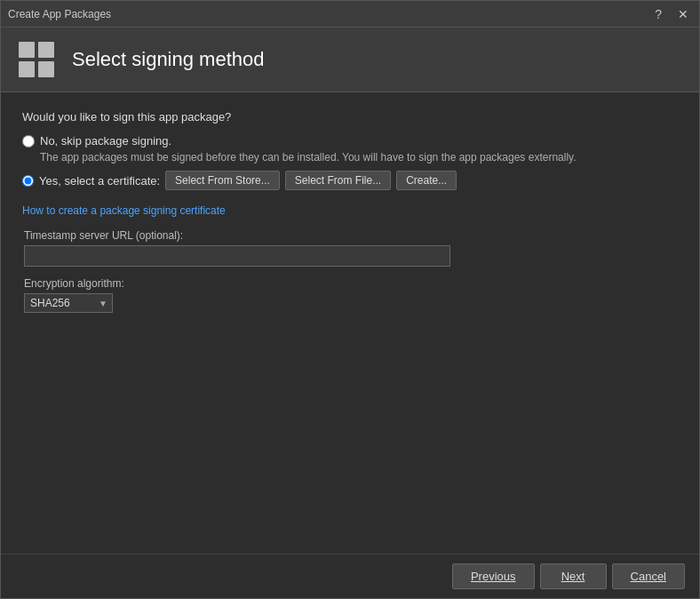 The height and width of the screenshot is (599, 700). I want to click on form-section: Timestamp server URL (optional): Encrypt…, so click(351, 271).